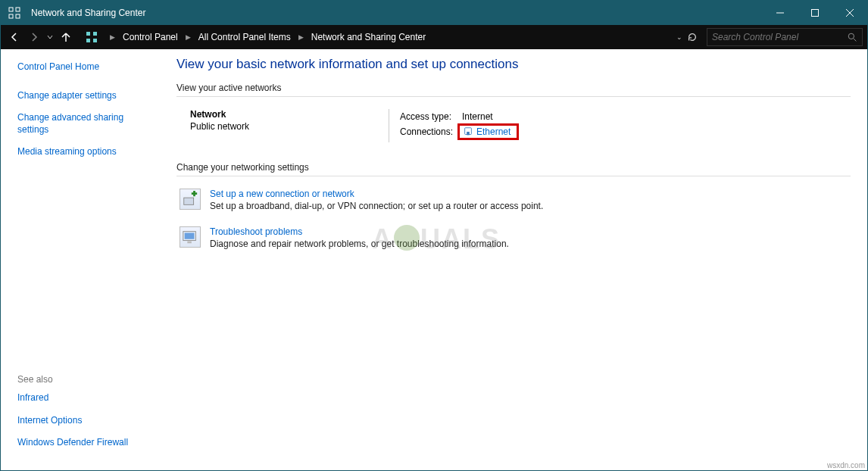  What do you see at coordinates (850, 13) in the screenshot?
I see `close-button` at bounding box center [850, 13].